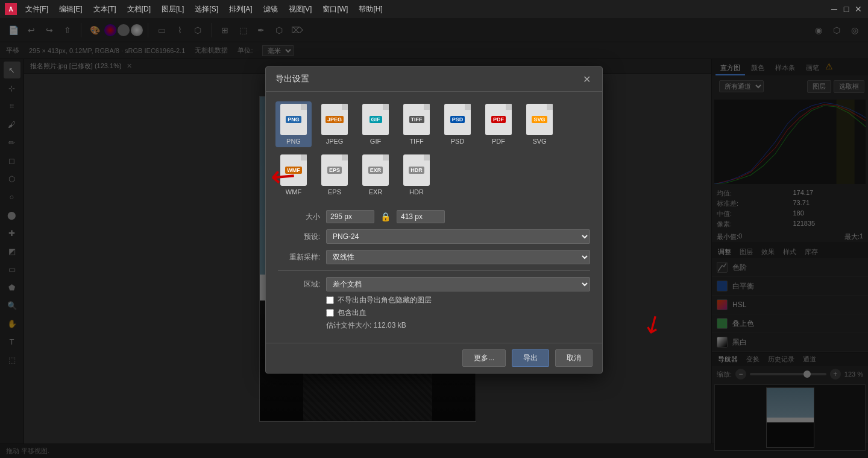 The width and height of the screenshot is (868, 458). I want to click on psd-icon: PSD, so click(458, 119).